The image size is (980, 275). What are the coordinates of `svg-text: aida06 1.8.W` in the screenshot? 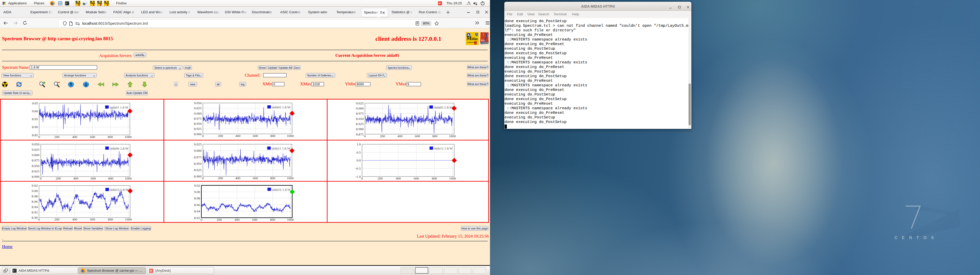 It's located at (119, 148).